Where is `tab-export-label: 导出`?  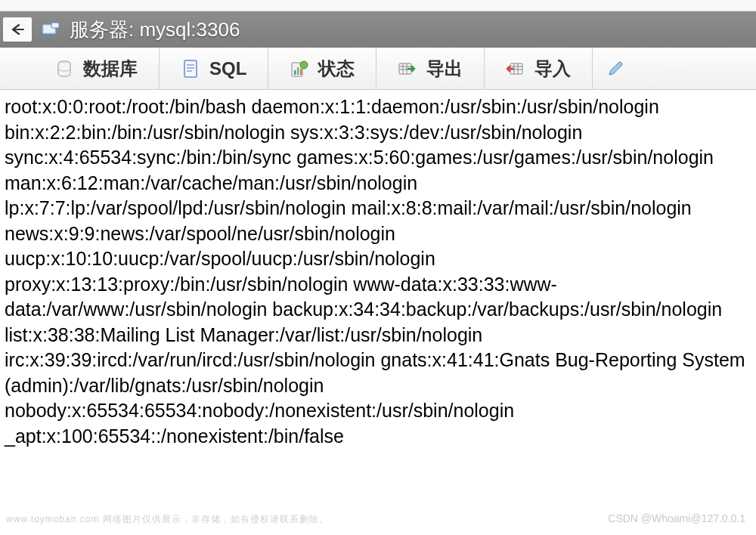
tab-export-label: 导出 is located at coordinates (445, 69).